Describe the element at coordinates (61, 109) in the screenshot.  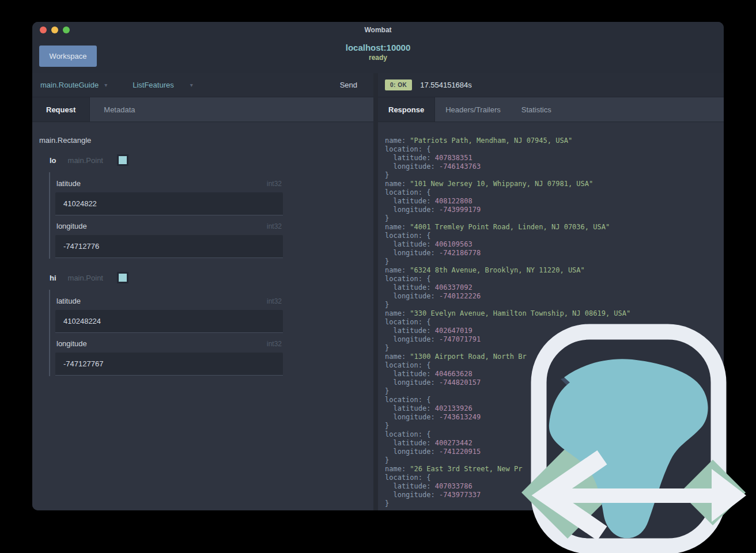
I see `tab-request: Request` at that location.